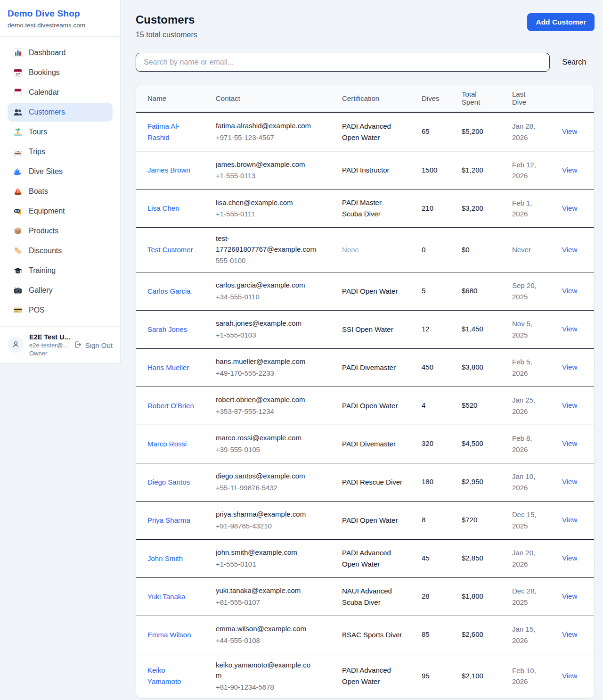 The image size is (603, 700). What do you see at coordinates (442, 98) in the screenshot?
I see `column-header-dives: Dives` at bounding box center [442, 98].